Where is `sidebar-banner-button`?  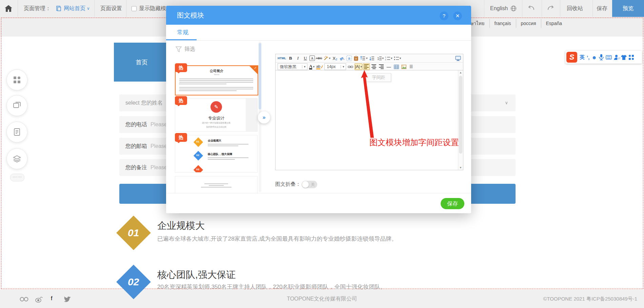 sidebar-banner-button is located at coordinates (17, 106).